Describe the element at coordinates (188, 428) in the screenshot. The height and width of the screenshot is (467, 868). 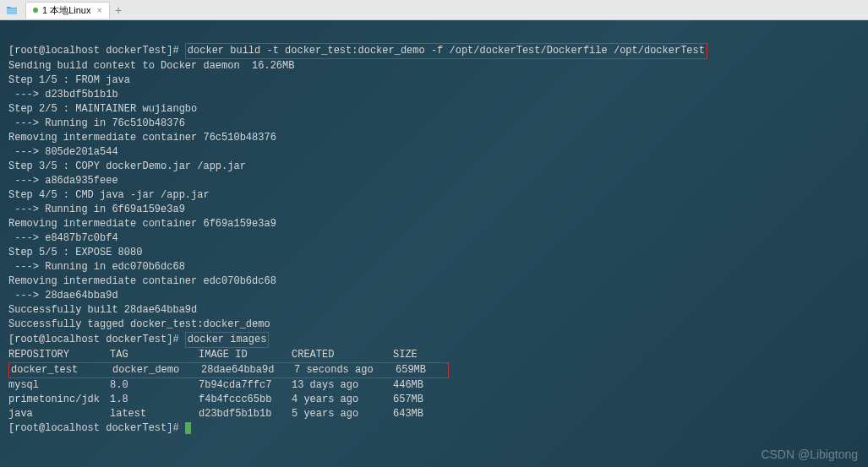
I see `cursor` at that location.